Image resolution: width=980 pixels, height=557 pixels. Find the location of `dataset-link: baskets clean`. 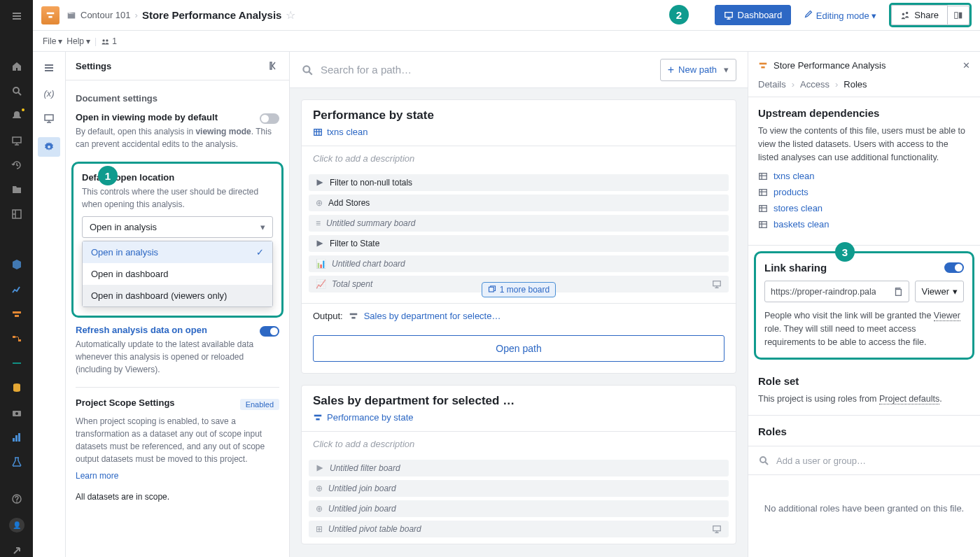

dataset-link: baskets clean is located at coordinates (864, 224).